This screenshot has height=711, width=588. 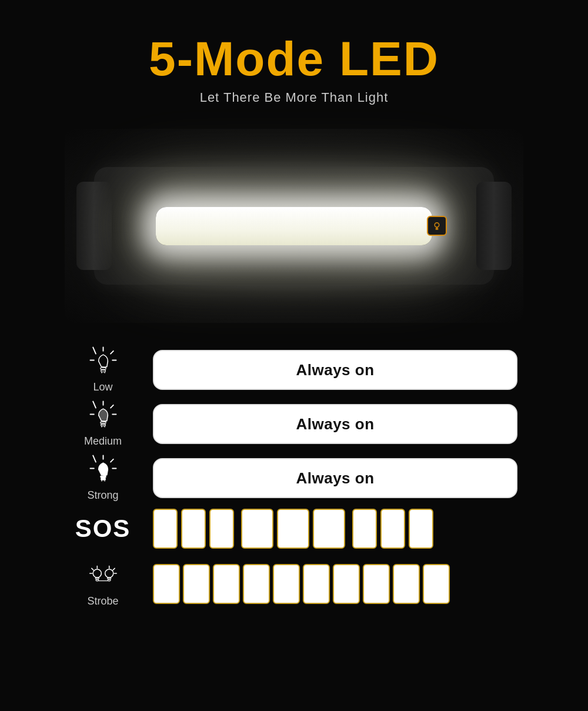 I want to click on bulb-icon-low, so click(x=103, y=362).